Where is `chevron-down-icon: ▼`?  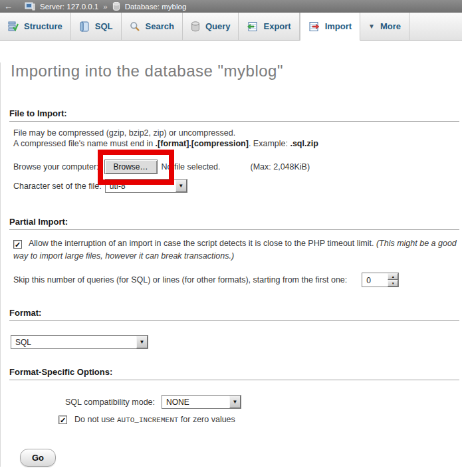 chevron-down-icon: ▼ is located at coordinates (372, 27).